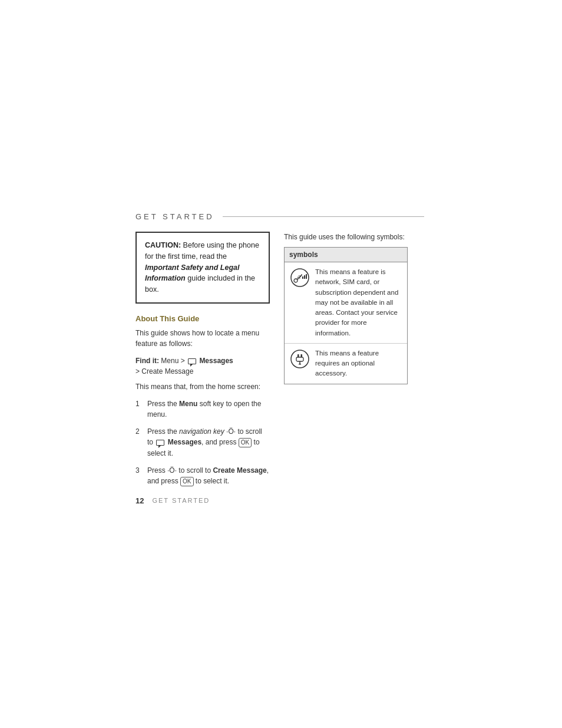  Describe the element at coordinates (300, 359) in the screenshot. I see `accessory-icon-svg` at that location.